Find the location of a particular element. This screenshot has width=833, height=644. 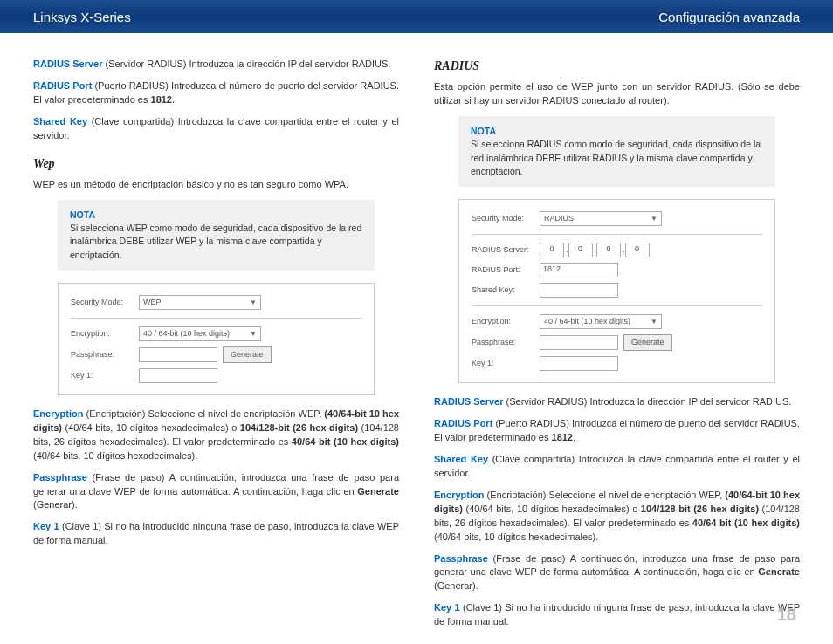

ss-radius-server-row: RADIUS Server: 0. 0. 0. 0 is located at coordinates (616, 250).